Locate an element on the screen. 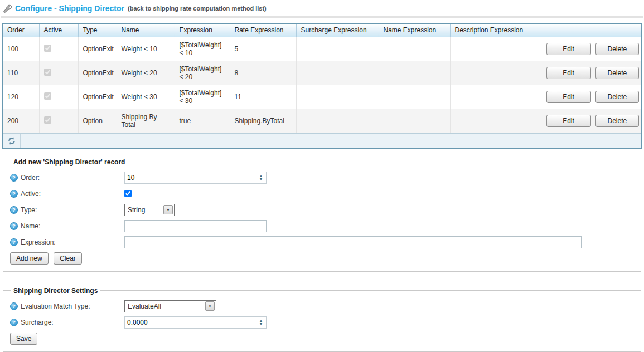 This screenshot has height=352, width=644. order-input is located at coordinates (191, 178).